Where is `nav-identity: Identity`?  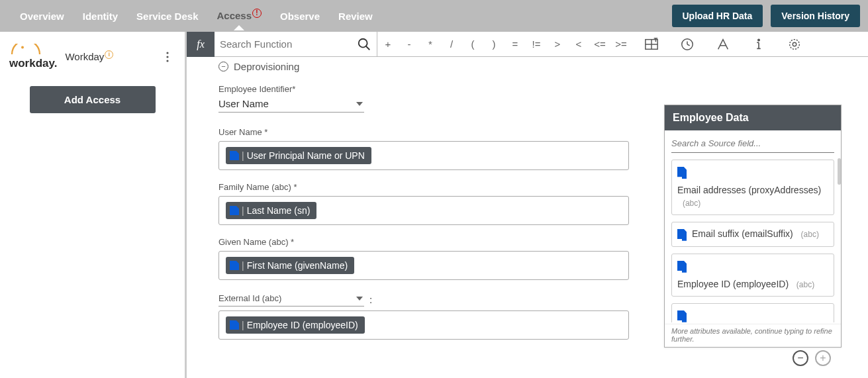 nav-identity: Identity is located at coordinates (101, 16).